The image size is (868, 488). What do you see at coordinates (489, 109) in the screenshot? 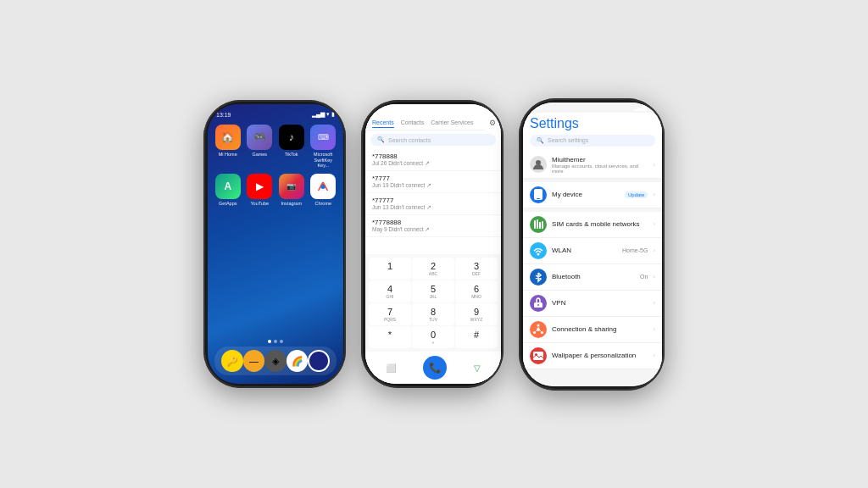
I see `wifi-dialer: ▾` at bounding box center [489, 109].